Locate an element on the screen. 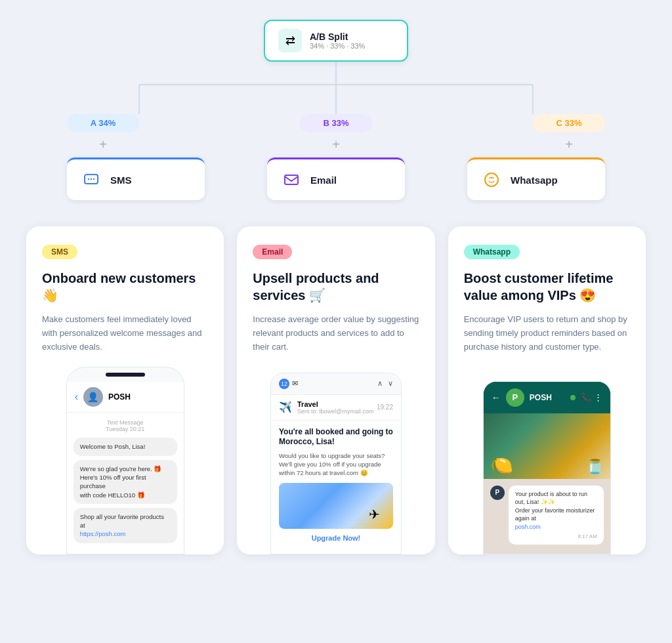 This screenshot has width=672, height=643. email-subject: You're all booked and going to Morocco, … is located at coordinates (336, 437).